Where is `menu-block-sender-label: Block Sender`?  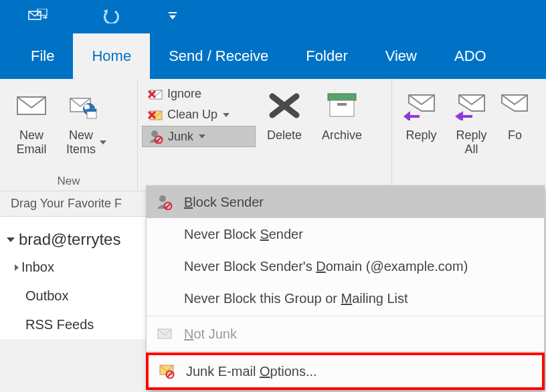 menu-block-sender-label: Block Sender is located at coordinates (223, 202).